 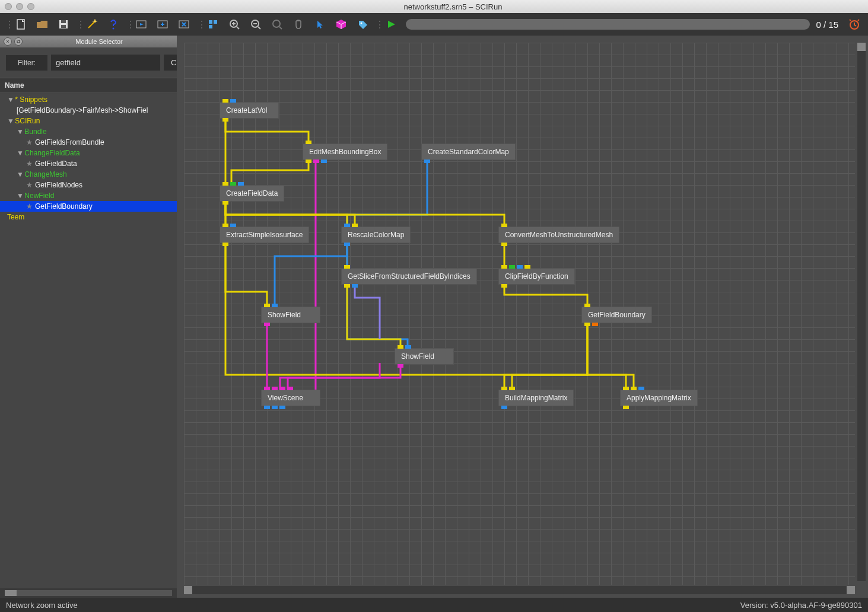 I want to click on save-button, so click(x=63, y=24).